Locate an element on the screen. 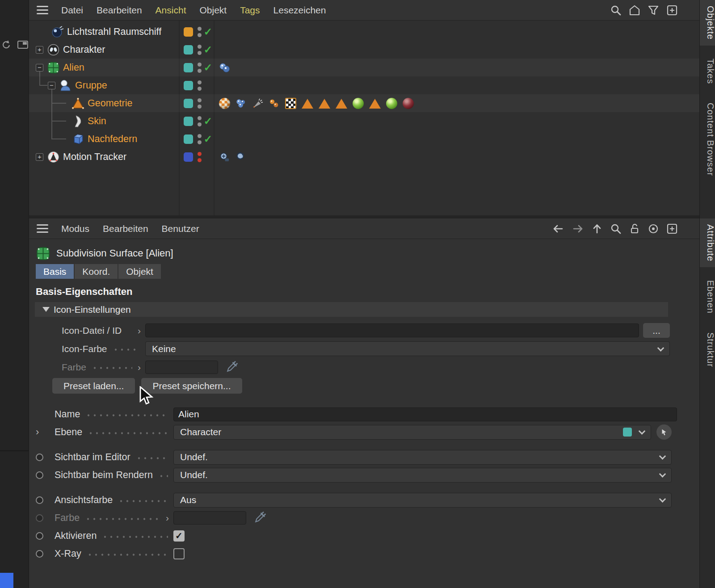  tab-takes: Takes is located at coordinates (707, 71).